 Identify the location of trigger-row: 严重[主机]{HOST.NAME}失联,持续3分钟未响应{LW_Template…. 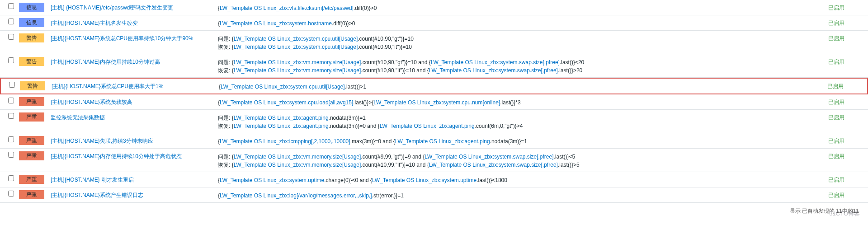
(434, 141).